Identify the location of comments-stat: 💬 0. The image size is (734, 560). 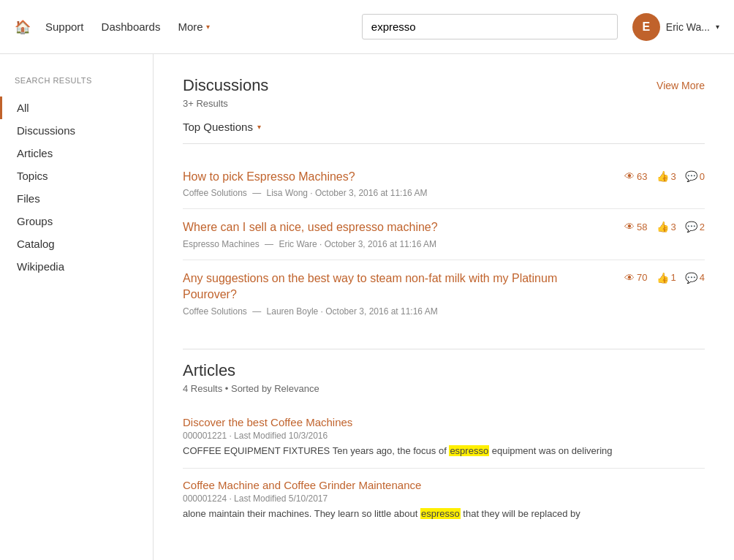
(695, 176).